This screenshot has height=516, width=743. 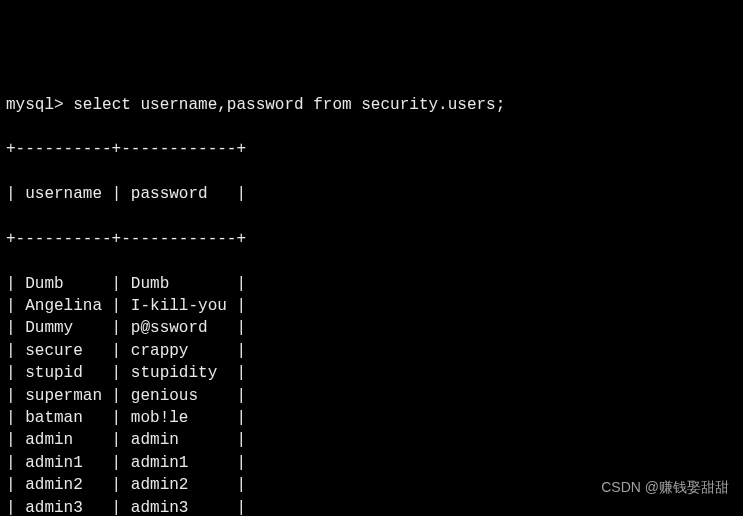 I want to click on mysql-prompt: mysql>, so click(x=40, y=105).